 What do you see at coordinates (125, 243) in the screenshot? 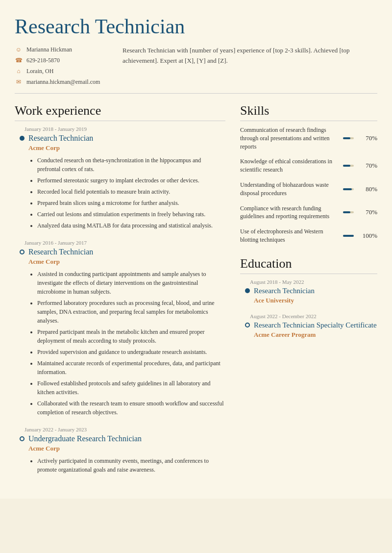
I see `job-date: January 2016 - January 2017` at bounding box center [125, 243].